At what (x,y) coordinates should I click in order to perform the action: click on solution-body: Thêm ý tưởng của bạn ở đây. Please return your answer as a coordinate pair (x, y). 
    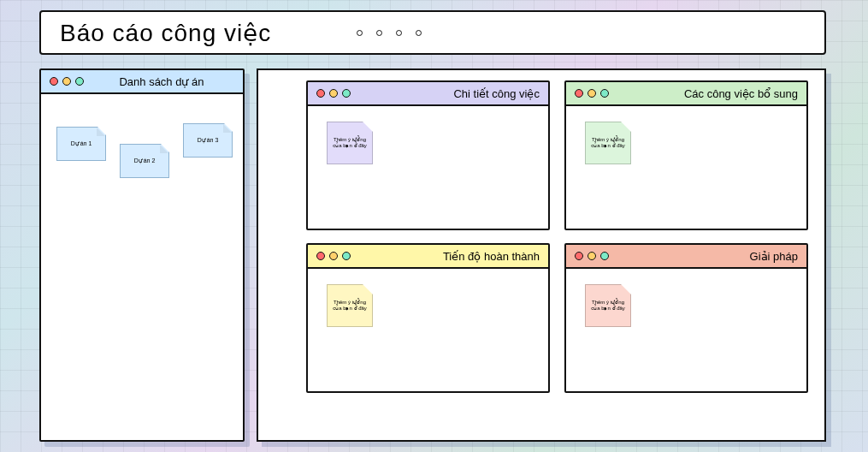
    Looking at the image, I should click on (686, 330).